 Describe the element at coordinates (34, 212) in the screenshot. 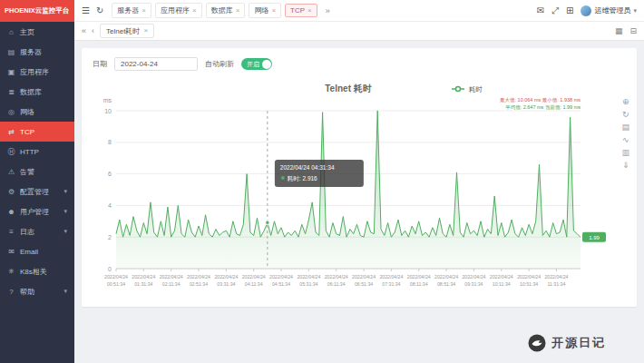

I see `sidebar-item-label: 用户管理` at that location.